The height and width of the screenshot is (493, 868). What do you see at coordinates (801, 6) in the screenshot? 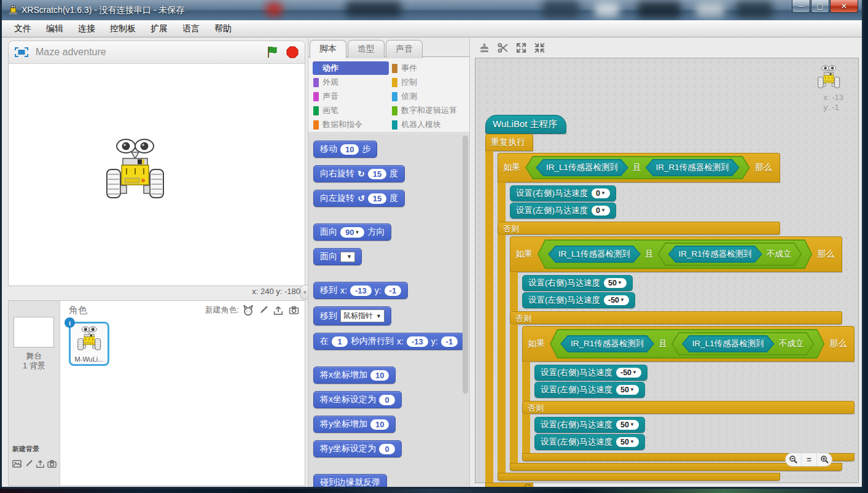
I see `minimize-button: ─` at bounding box center [801, 6].